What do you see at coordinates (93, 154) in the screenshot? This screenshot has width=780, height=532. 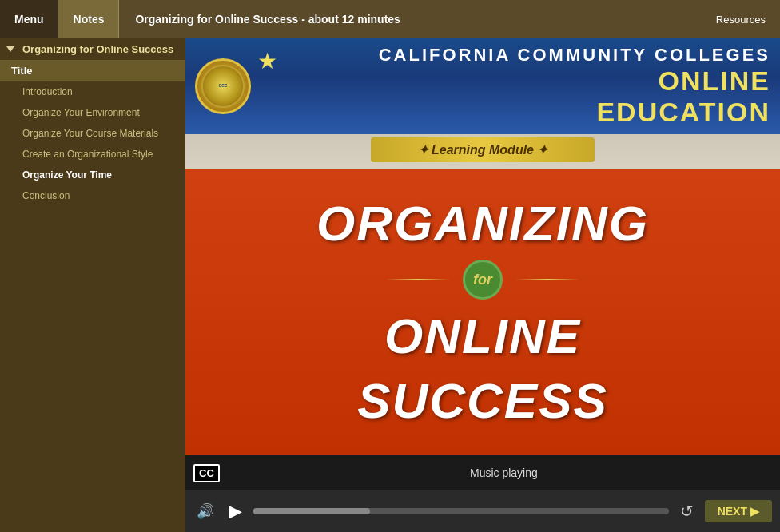 I see `sidebar-item-org-style: Create an Organizational Style` at bounding box center [93, 154].